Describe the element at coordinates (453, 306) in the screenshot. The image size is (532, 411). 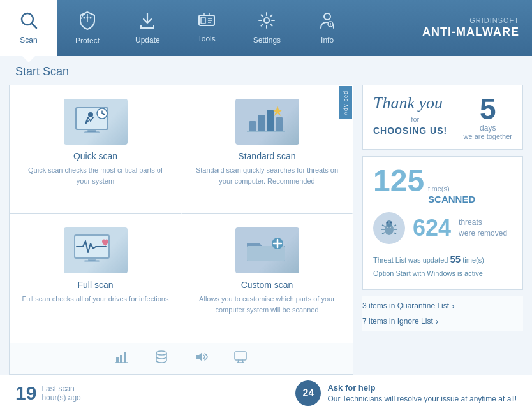
I see `quarantine-arrow: ›` at that location.